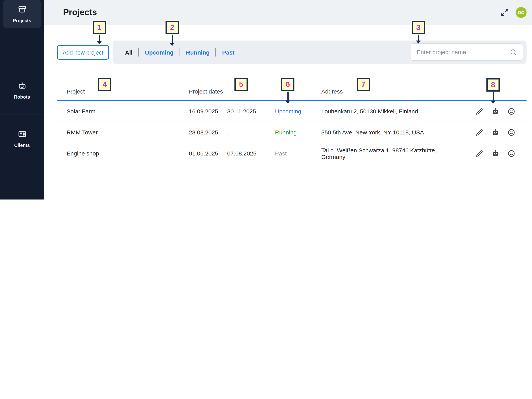  Describe the element at coordinates (22, 115) in the screenshot. I see `sidebar-divider` at that location.